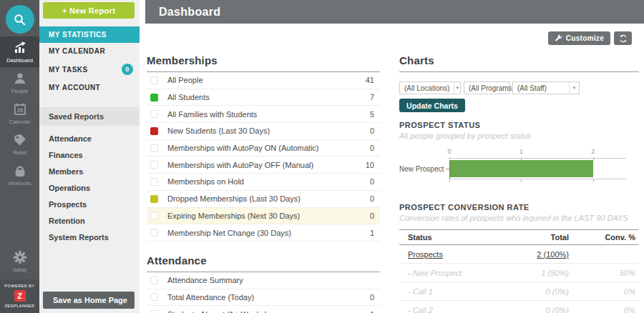 The image size is (644, 313). What do you see at coordinates (445, 309) in the screenshot?
I see `cell-status: - Call 2` at bounding box center [445, 309].